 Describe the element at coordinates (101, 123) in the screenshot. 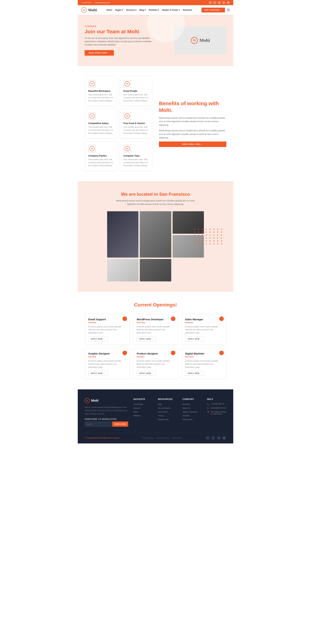

I see `benefit-title-2: Competitive Salary` at that location.